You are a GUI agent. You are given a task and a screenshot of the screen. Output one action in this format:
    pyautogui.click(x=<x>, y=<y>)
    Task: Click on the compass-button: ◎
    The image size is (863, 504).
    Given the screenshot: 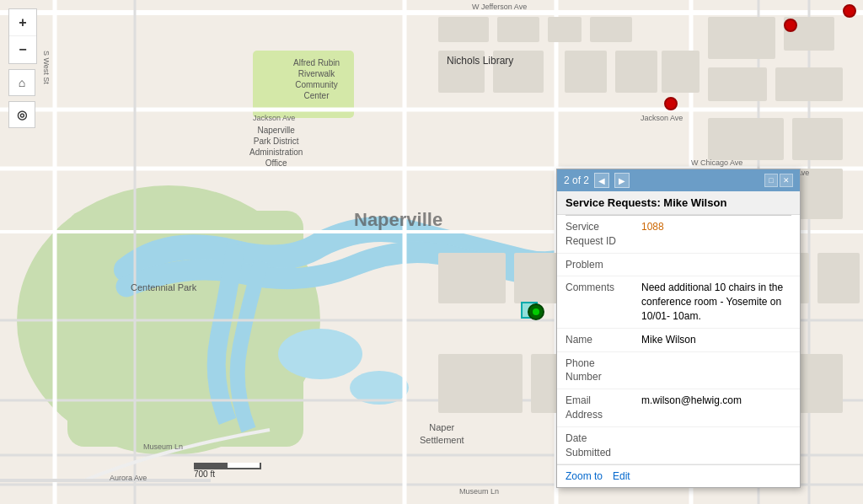 What is the action you would take?
    pyautogui.click(x=22, y=115)
    